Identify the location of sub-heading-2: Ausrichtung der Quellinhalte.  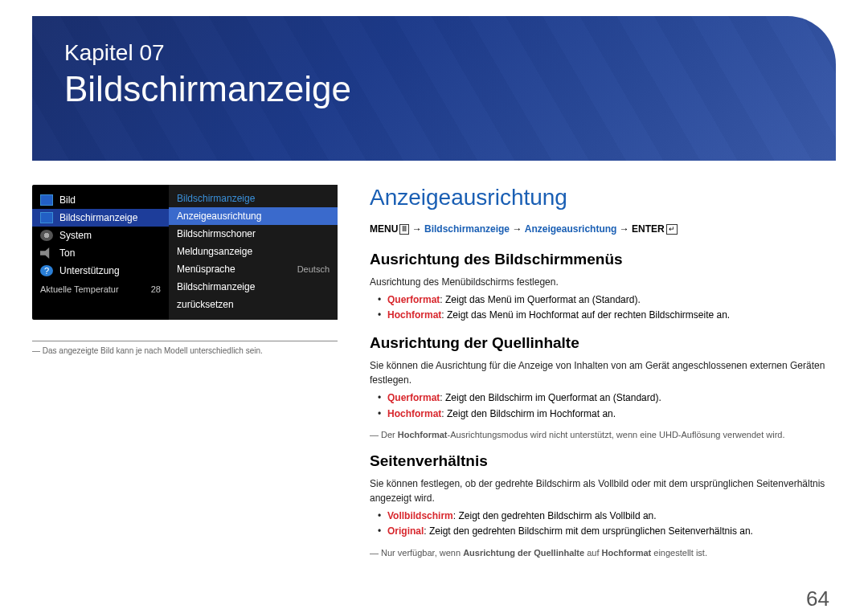
(603, 343).